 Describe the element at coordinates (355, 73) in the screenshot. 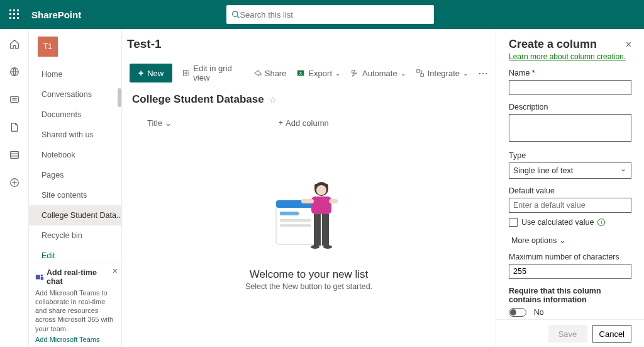

I see `flow-icon` at that location.